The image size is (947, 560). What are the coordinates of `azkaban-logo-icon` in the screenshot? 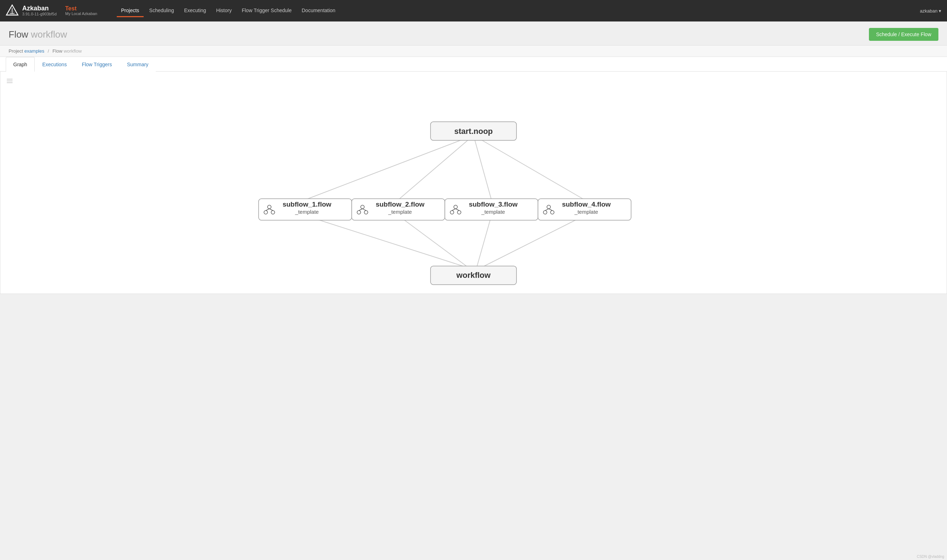 It's located at (12, 11).